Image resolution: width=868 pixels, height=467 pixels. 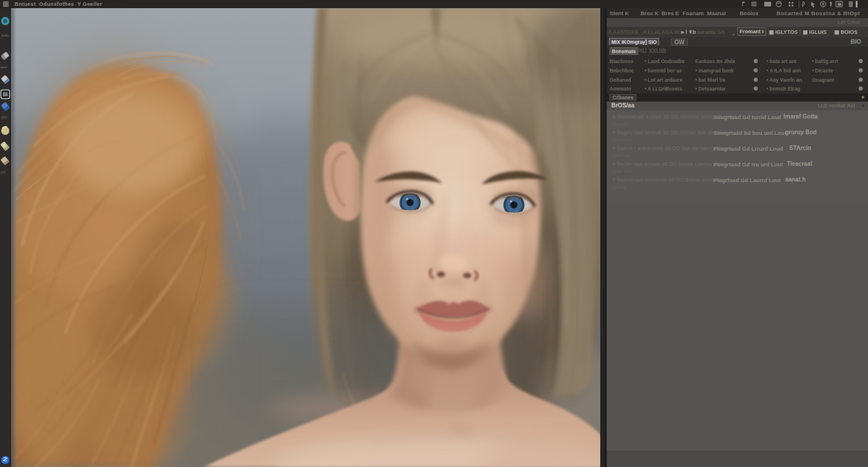 What do you see at coordinates (5, 36) in the screenshot?
I see `svg-text: AtllG` at bounding box center [5, 36].